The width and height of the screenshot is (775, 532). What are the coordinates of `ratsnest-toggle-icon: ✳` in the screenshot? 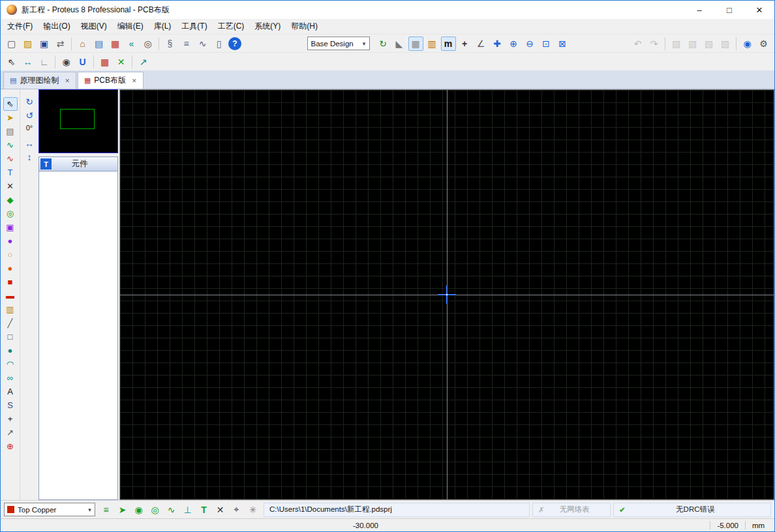 It's located at (253, 510).